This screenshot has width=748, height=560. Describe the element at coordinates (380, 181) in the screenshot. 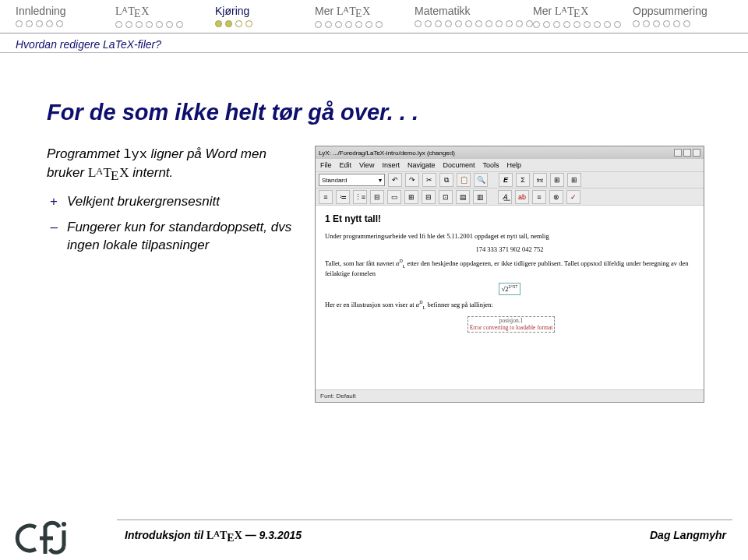

I see `chevron-down-icon: ▾` at that location.